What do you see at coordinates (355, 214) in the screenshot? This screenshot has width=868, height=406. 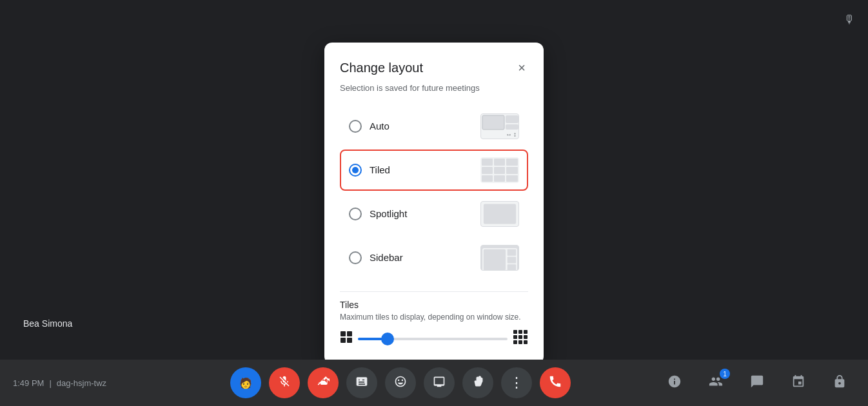 I see `radio-spotlight` at bounding box center [355, 214].